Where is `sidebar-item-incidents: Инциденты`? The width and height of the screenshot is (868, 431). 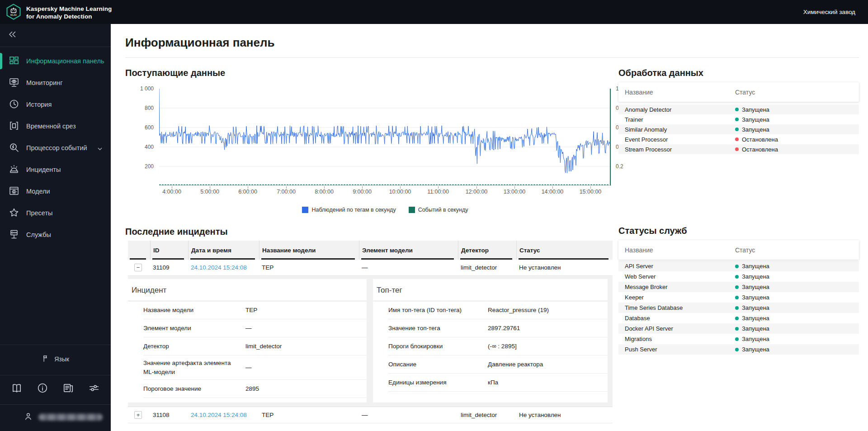
sidebar-item-incidents: Инциденты is located at coordinates (55, 170).